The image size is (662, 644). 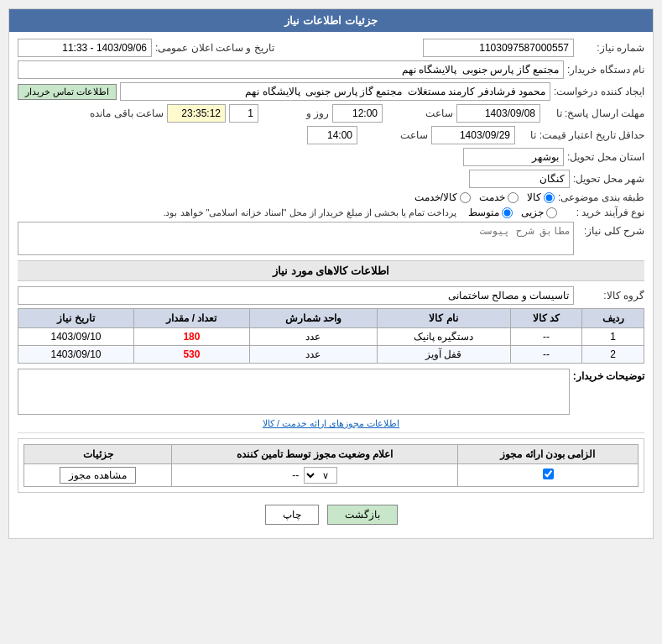 What do you see at coordinates (331, 475) in the screenshot?
I see `mojaz-data-row: ∨ -- مشاهده مجوز` at bounding box center [331, 475].